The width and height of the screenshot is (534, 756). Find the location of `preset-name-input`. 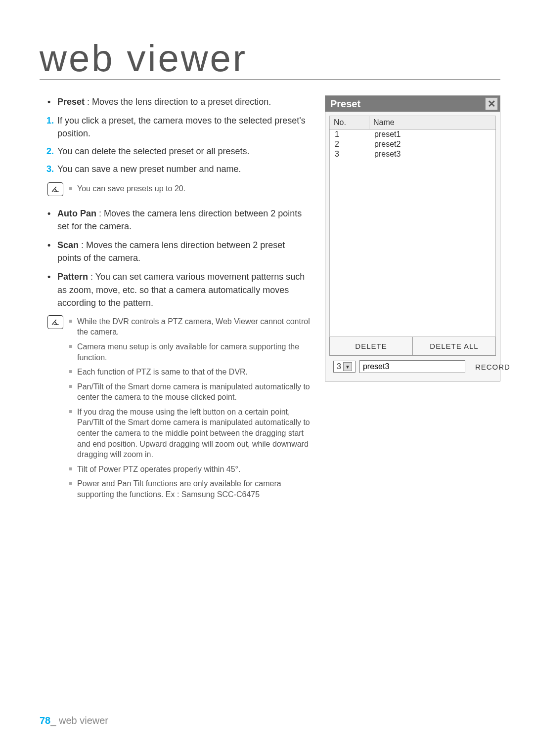

preset-name-input is located at coordinates (412, 367).